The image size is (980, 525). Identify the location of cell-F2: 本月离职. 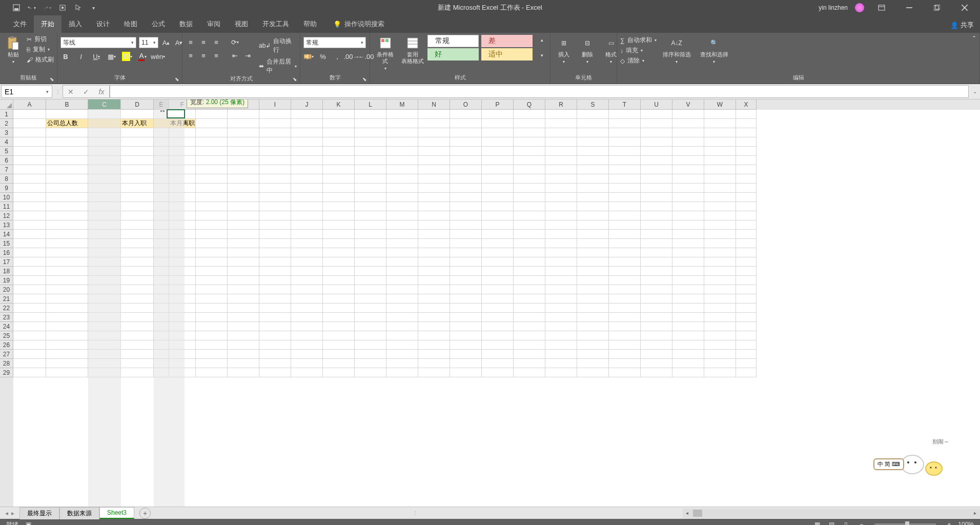
(182, 124).